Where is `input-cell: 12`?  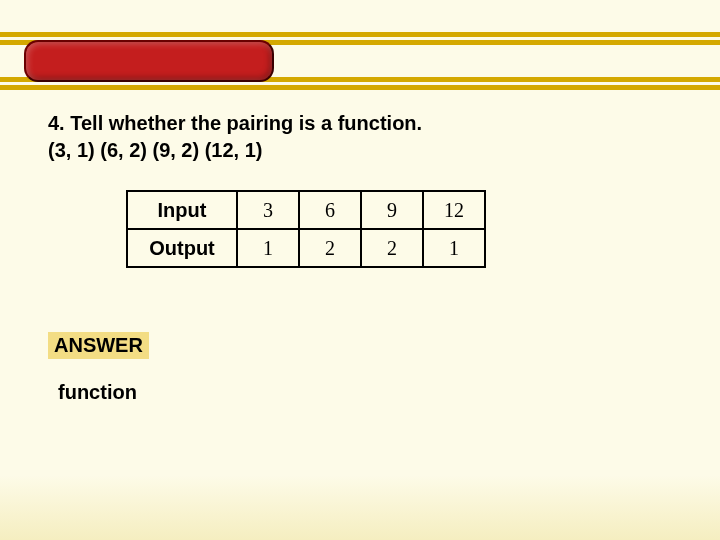
input-cell: 12 is located at coordinates (454, 210).